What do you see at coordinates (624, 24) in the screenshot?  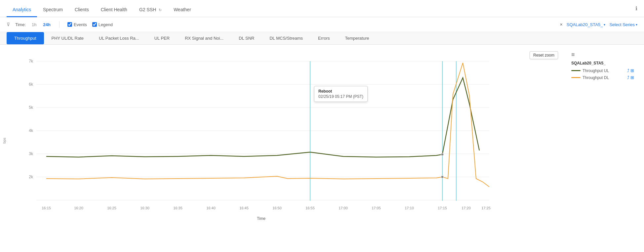 I see `select-series-dropdown: Select Series ▾` at bounding box center [624, 24].